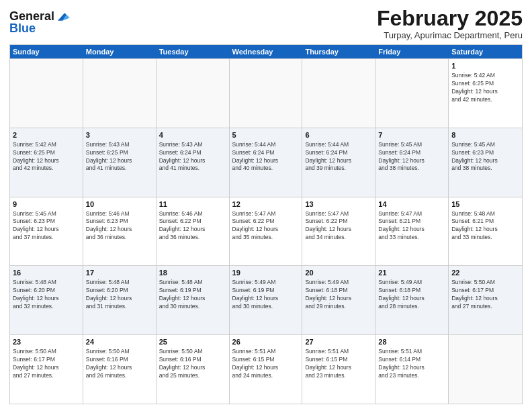  Describe the element at coordinates (266, 204) in the screenshot. I see `day-number: 12` at that location.